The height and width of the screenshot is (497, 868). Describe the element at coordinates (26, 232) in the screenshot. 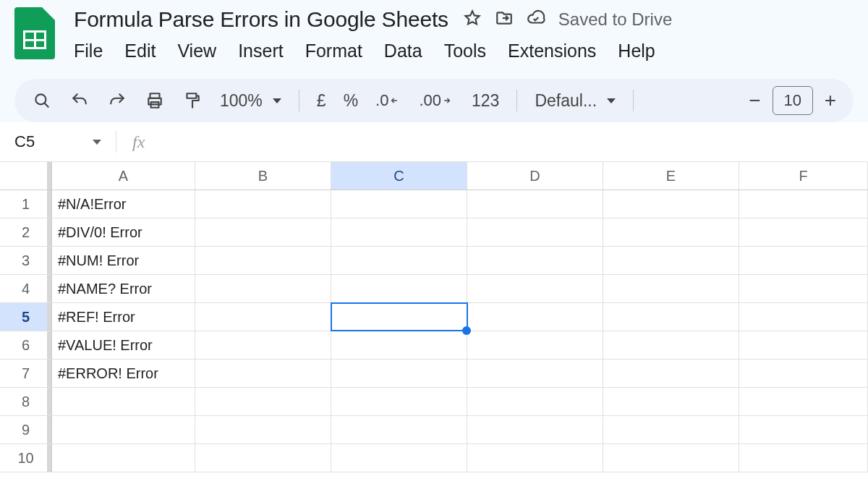

I see `row-header-2: 2` at that location.